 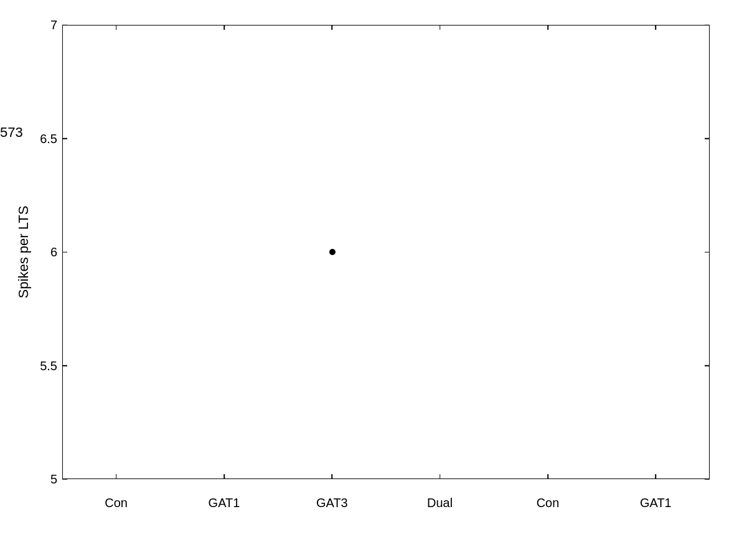 I want to click on bottom-tick-con2, so click(x=548, y=477).